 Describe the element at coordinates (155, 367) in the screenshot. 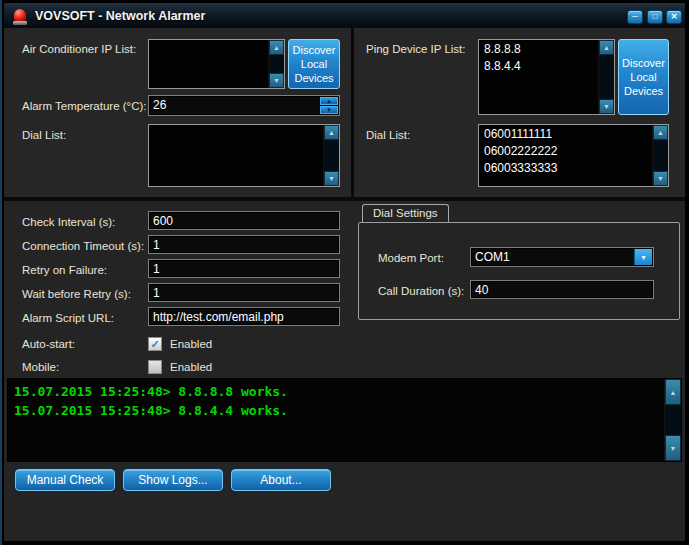

I see `mobile-checkbox` at that location.